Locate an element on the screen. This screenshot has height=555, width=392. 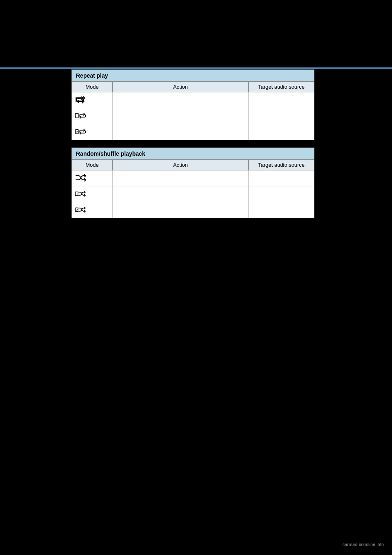
shuffle-disc-icon is located at coordinates (81, 210).